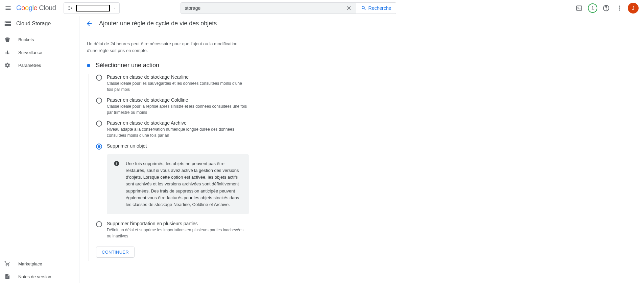 The image size is (644, 283). I want to click on help-icon, so click(606, 8).